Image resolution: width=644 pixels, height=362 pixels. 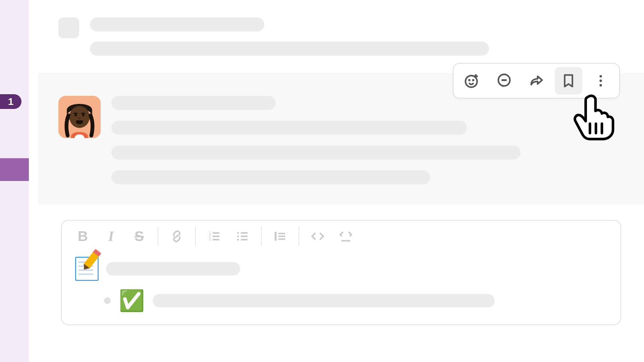 What do you see at coordinates (177, 236) in the screenshot?
I see `link-button` at bounding box center [177, 236].